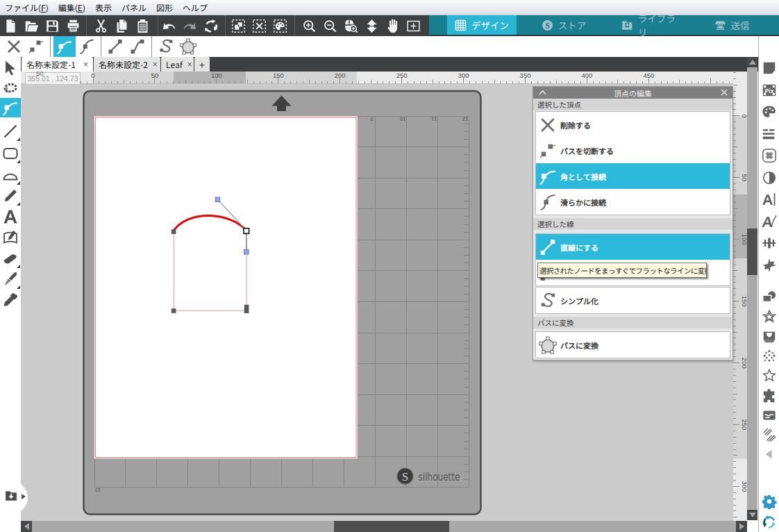  What do you see at coordinates (166, 47) in the screenshot?
I see `simplify-button` at bounding box center [166, 47].